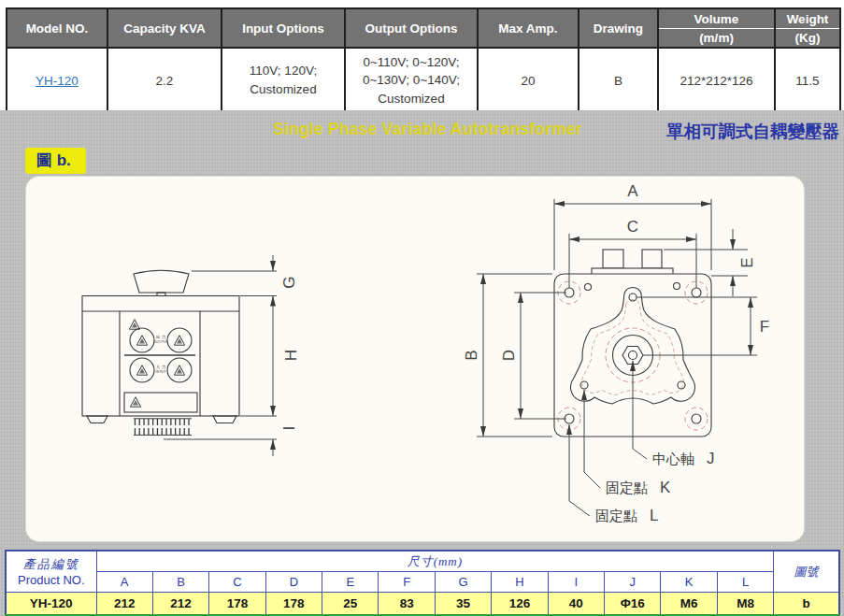 The width and height of the screenshot is (844, 616). I want to click on col-header-l: L, so click(745, 582).